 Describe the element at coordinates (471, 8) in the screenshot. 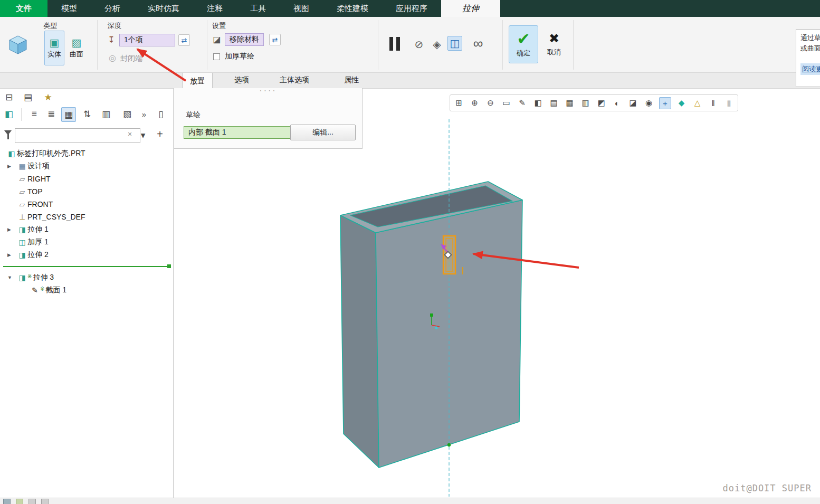

I see `tab-extrude-context: 拉伸` at that location.